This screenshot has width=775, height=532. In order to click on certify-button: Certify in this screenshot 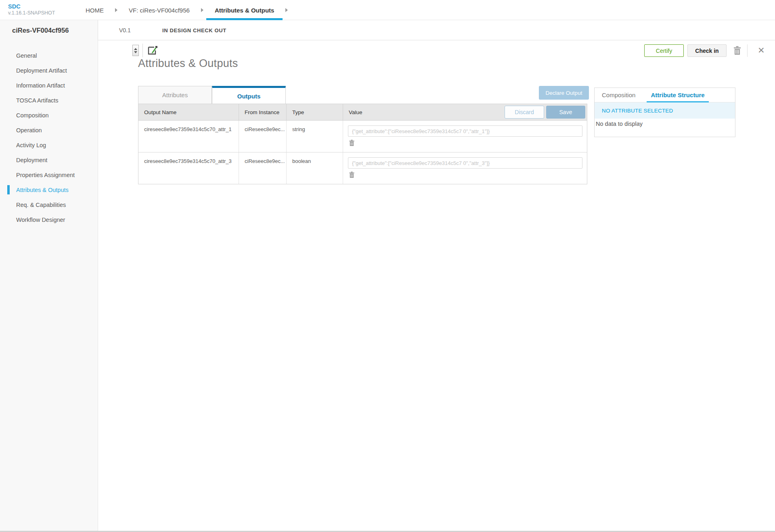, I will do `click(664, 51)`.